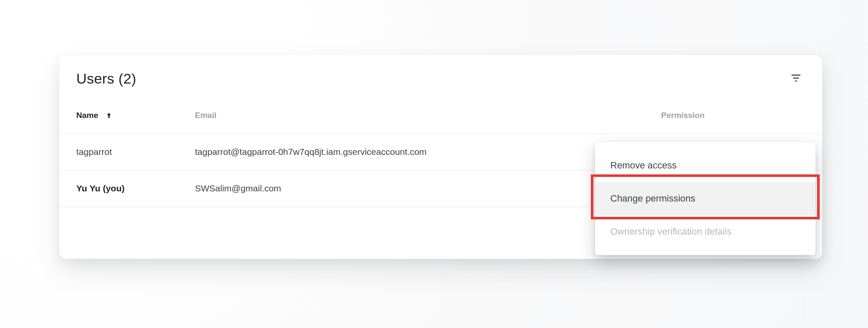 The height and width of the screenshot is (328, 868). What do you see at coordinates (206, 115) in the screenshot?
I see `column-header-email-label: Email` at bounding box center [206, 115].